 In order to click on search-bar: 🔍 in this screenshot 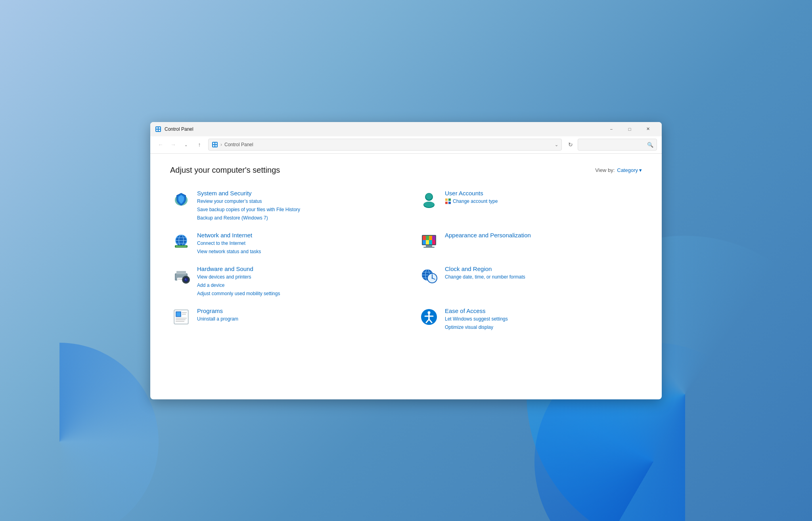, I will do `click(617, 145)`.